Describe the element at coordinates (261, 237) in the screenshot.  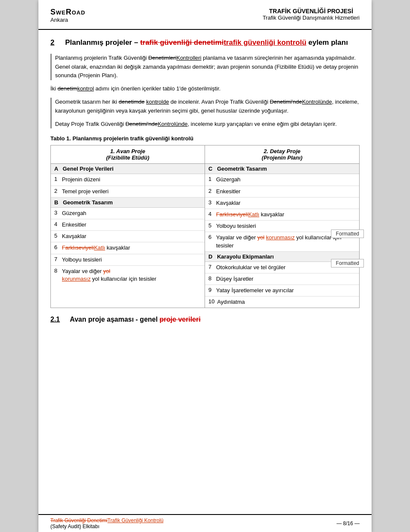
I see `yol-strike2: yol` at that location.